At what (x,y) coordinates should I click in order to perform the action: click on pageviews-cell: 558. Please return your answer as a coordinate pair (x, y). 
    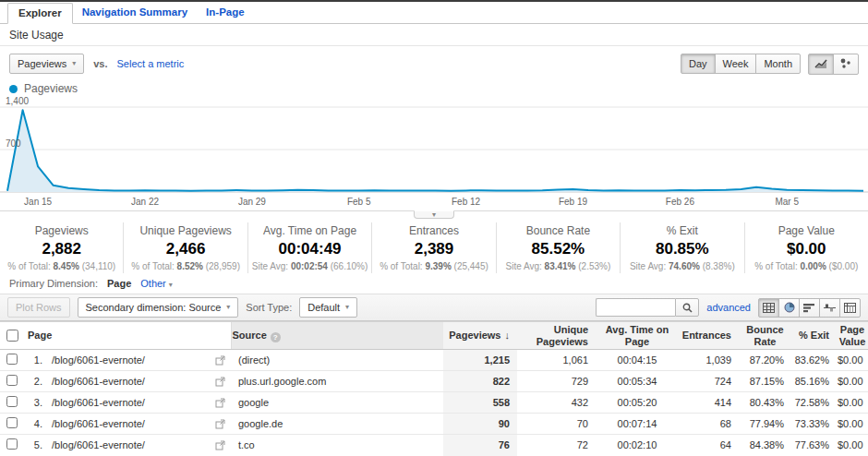
    Looking at the image, I should click on (480, 402).